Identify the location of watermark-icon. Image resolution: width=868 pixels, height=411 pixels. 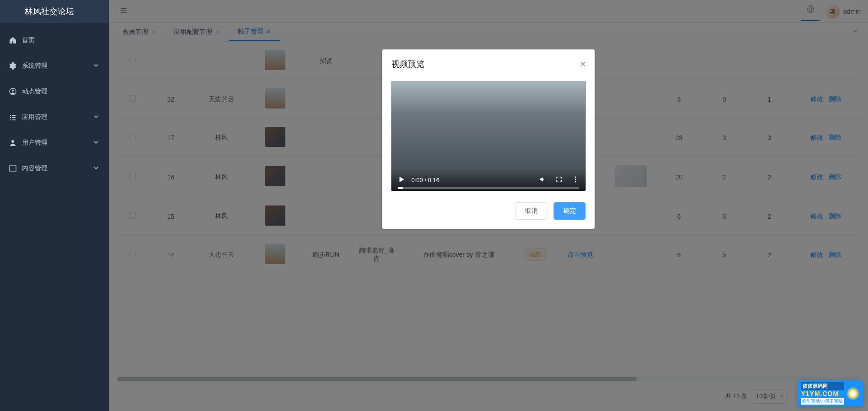
(853, 394).